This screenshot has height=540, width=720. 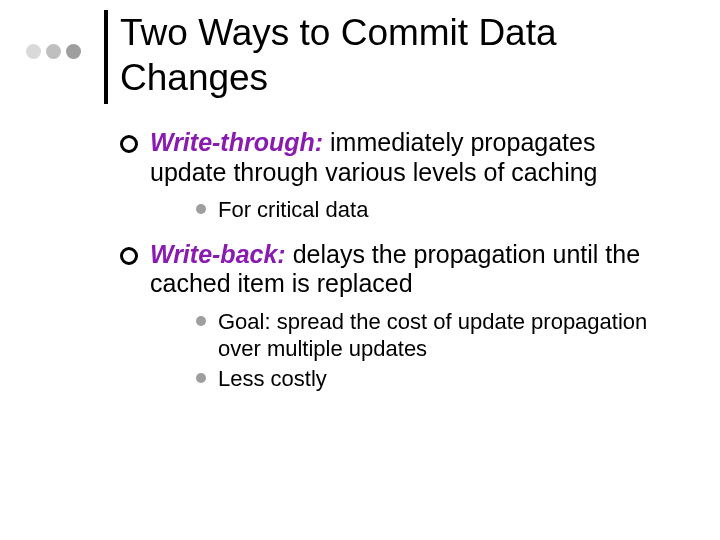 What do you see at coordinates (236, 142) in the screenshot?
I see `term-text: Write-through:` at bounding box center [236, 142].